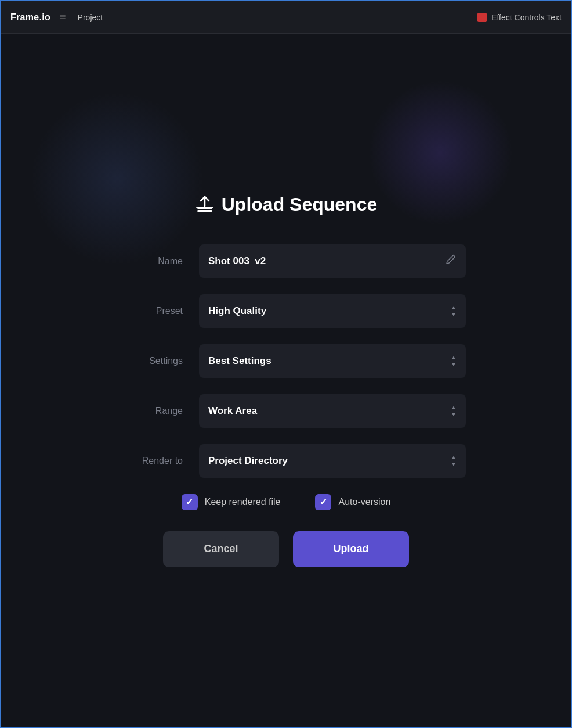 This screenshot has height=728, width=572. I want to click on effect-controls: Effect Controls Text, so click(520, 17).